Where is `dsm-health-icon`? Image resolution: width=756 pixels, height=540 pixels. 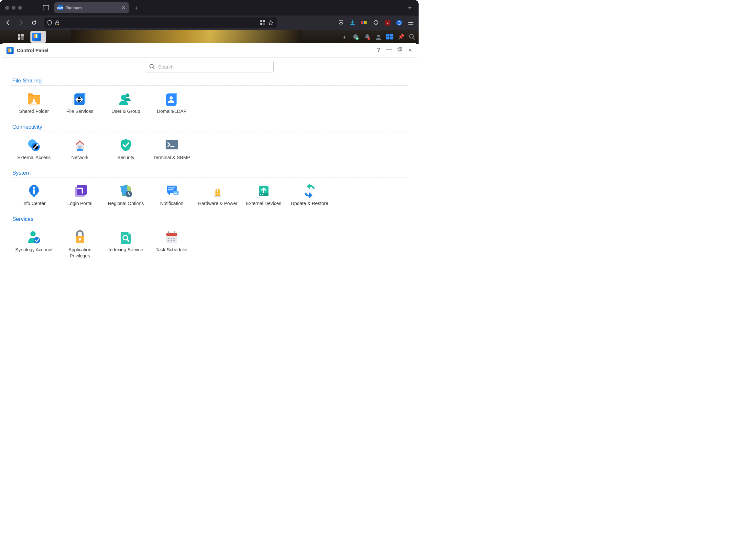 dsm-health-icon is located at coordinates (356, 37).